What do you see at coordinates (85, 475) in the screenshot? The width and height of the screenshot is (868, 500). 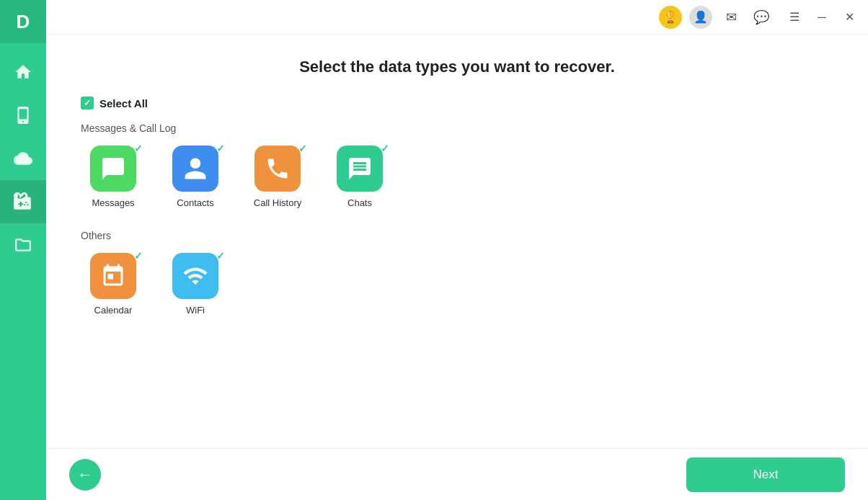 I see `back-button: ←` at bounding box center [85, 475].